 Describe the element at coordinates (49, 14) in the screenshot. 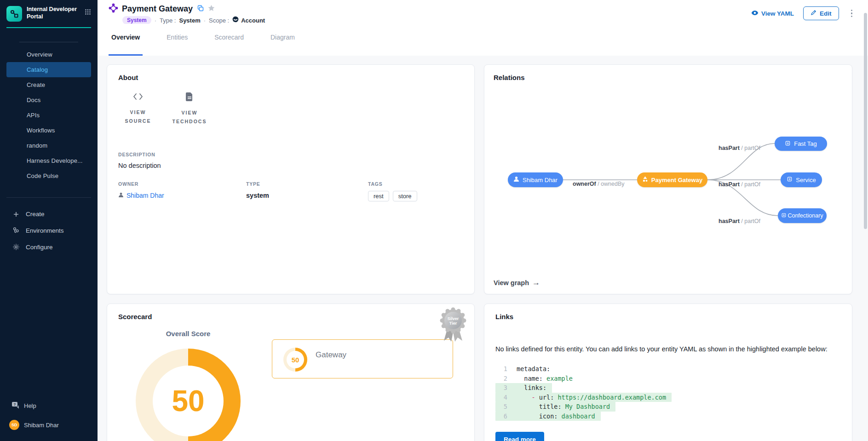

I see `sidebar-header: Internal Developer Portal` at that location.